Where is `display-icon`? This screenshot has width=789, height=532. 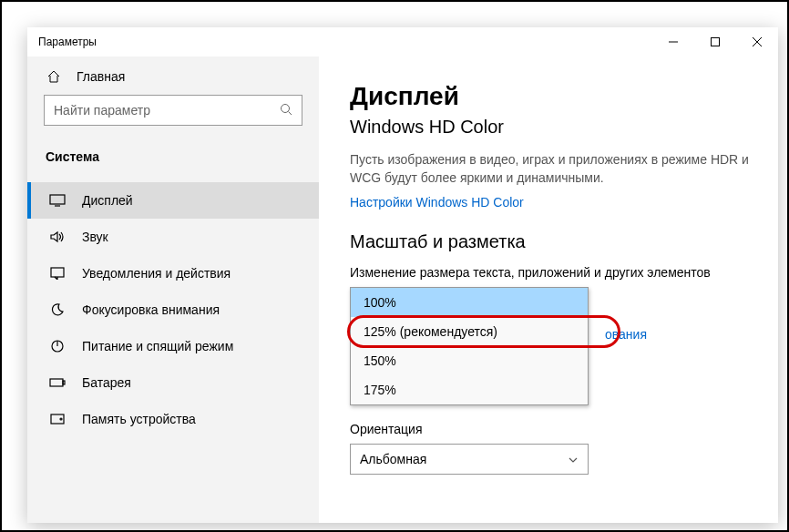
display-icon is located at coordinates (57, 200).